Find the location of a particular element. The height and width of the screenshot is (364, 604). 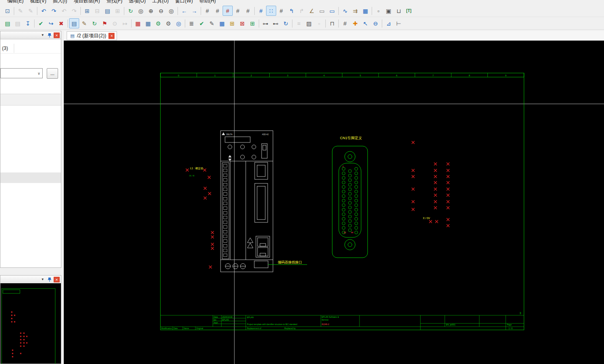

settings-button: ⚙ is located at coordinates (168, 24).